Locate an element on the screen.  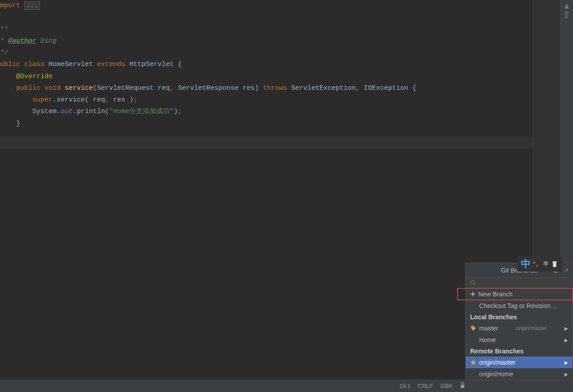
shirt-icon is located at coordinates (555, 264).